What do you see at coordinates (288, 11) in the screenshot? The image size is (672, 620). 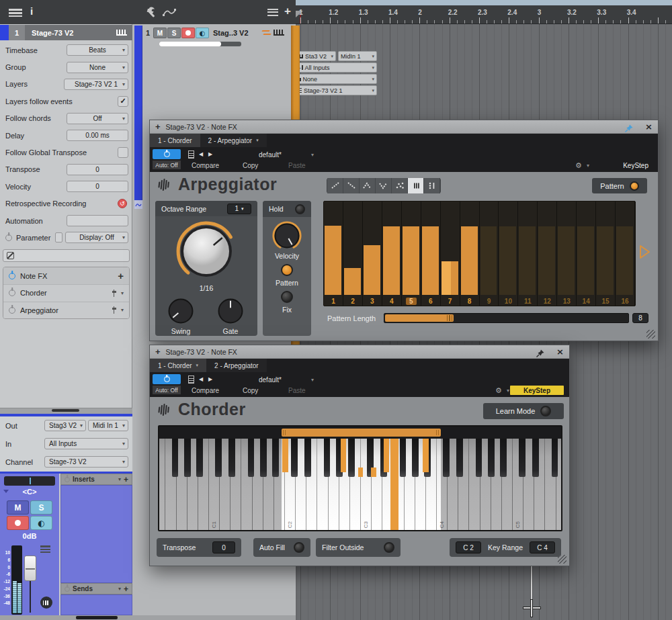 I see `add-track-button: +` at bounding box center [288, 11].